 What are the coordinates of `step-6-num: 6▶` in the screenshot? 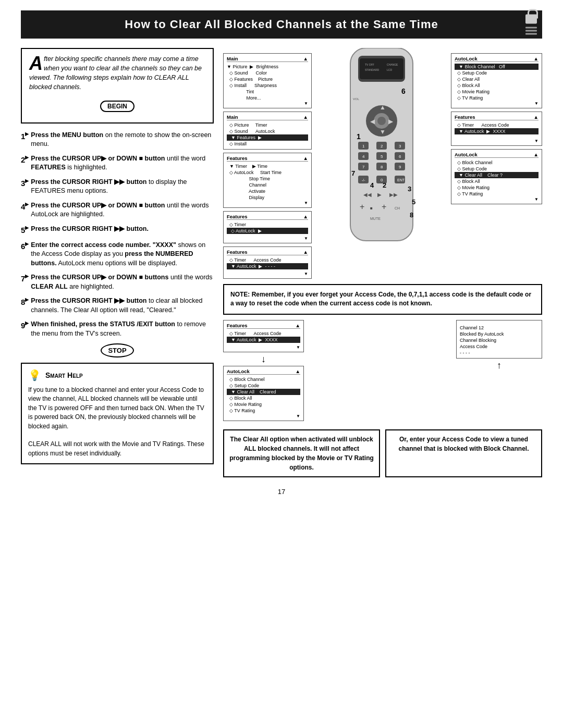 It's located at (25, 246).